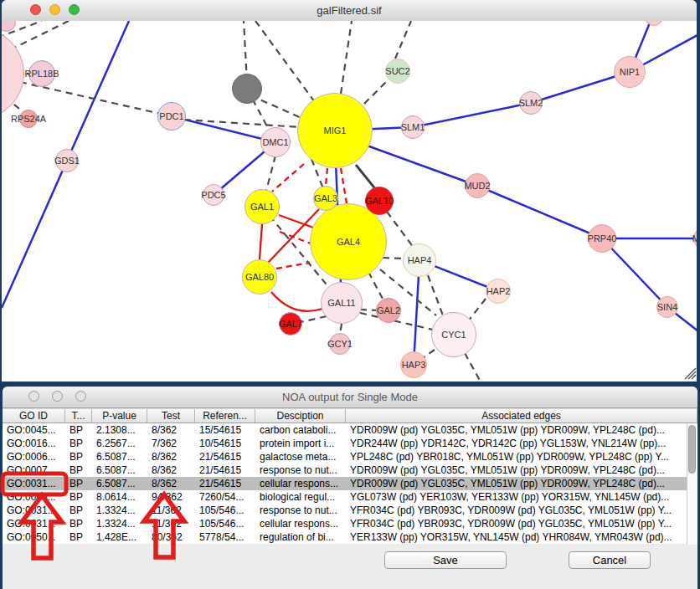 The height and width of the screenshot is (589, 700). Describe the element at coordinates (345, 497) in the screenshot. I see `table-row: GO:0065...BP8.0614...94/3627260/54...bio…` at that location.